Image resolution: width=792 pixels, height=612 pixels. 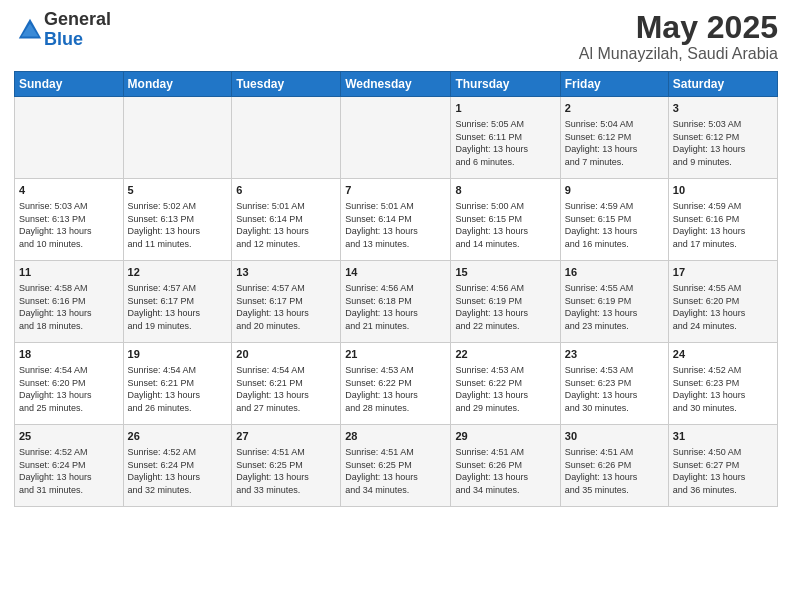 What do you see at coordinates (78, 30) in the screenshot?
I see `logo-text: General Blue` at bounding box center [78, 30].